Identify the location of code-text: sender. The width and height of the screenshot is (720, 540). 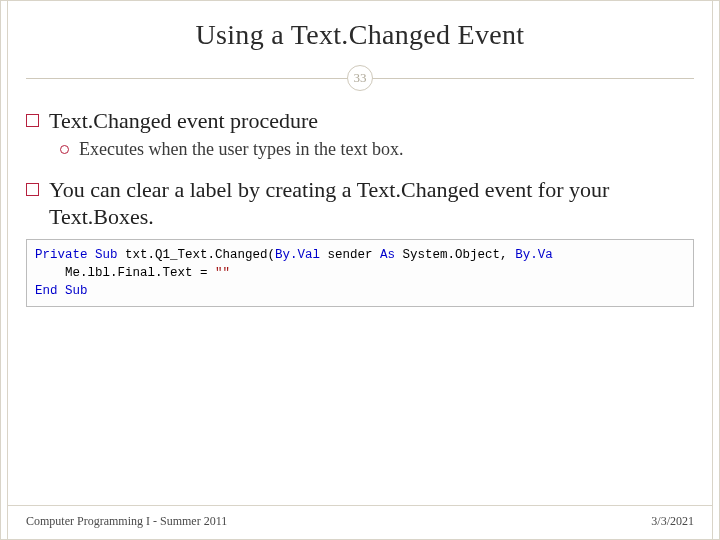
(350, 255).